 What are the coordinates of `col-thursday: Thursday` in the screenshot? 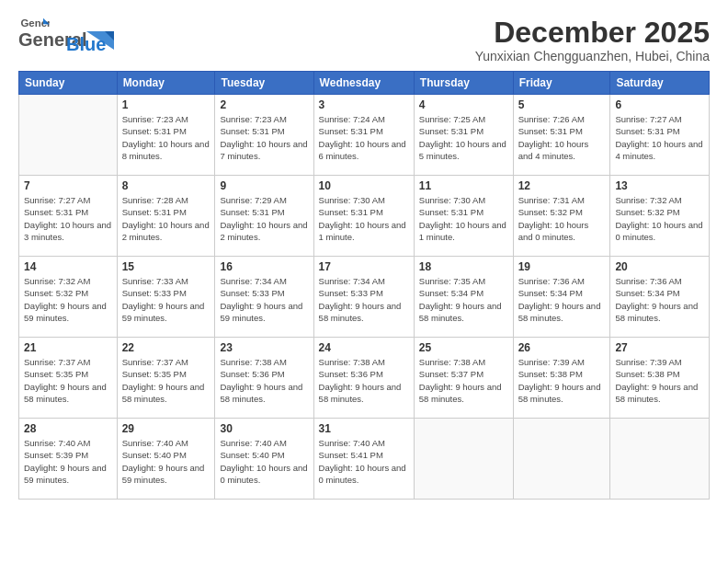 It's located at (463, 83).